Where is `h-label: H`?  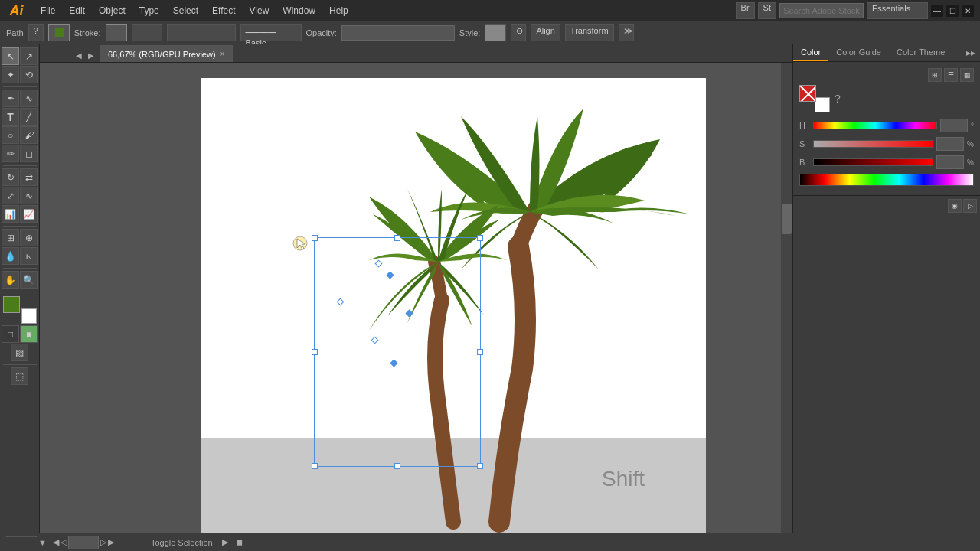
h-label: H is located at coordinates (805, 126).